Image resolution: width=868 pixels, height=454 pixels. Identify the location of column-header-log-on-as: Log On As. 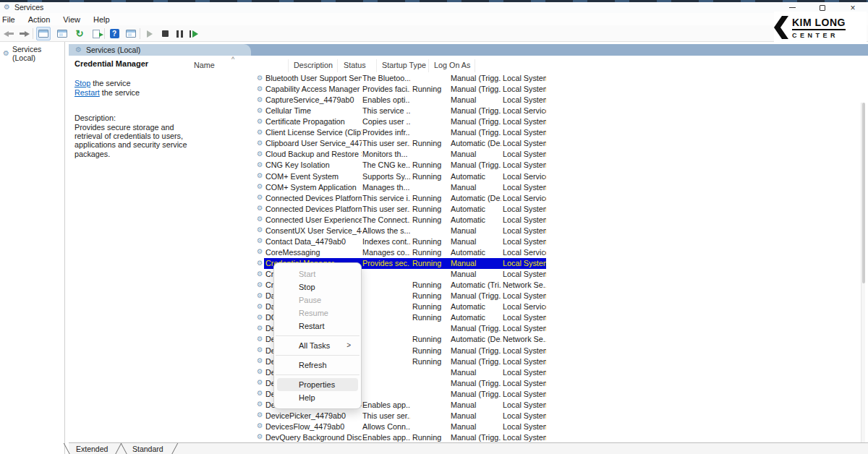
(452, 65).